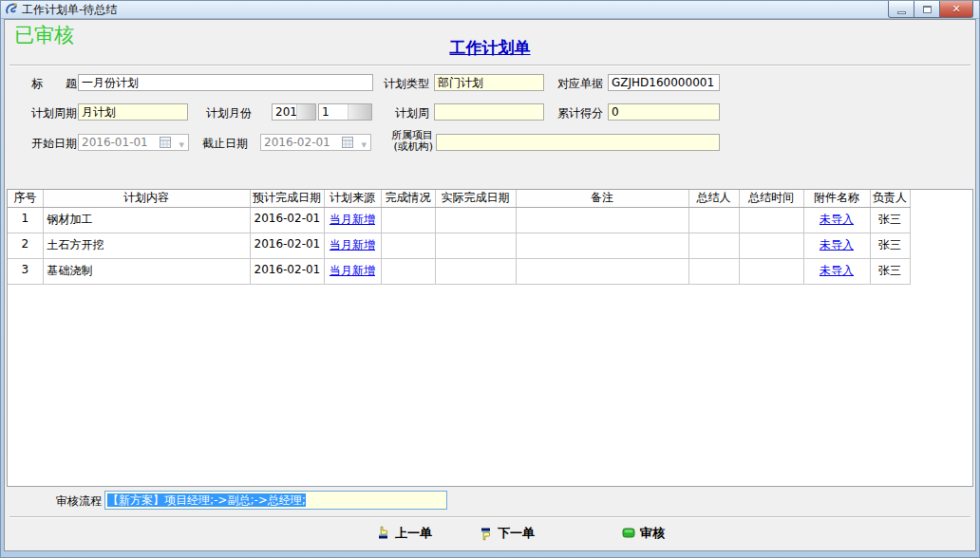 This screenshot has height=558, width=980. What do you see at coordinates (664, 83) in the screenshot?
I see `doc-ref-input: GZJHD160000001` at bounding box center [664, 83].